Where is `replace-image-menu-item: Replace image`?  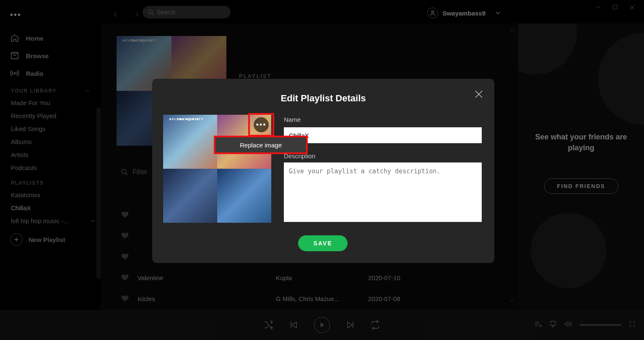
replace-image-menu-item: Replace image is located at coordinates (261, 145).